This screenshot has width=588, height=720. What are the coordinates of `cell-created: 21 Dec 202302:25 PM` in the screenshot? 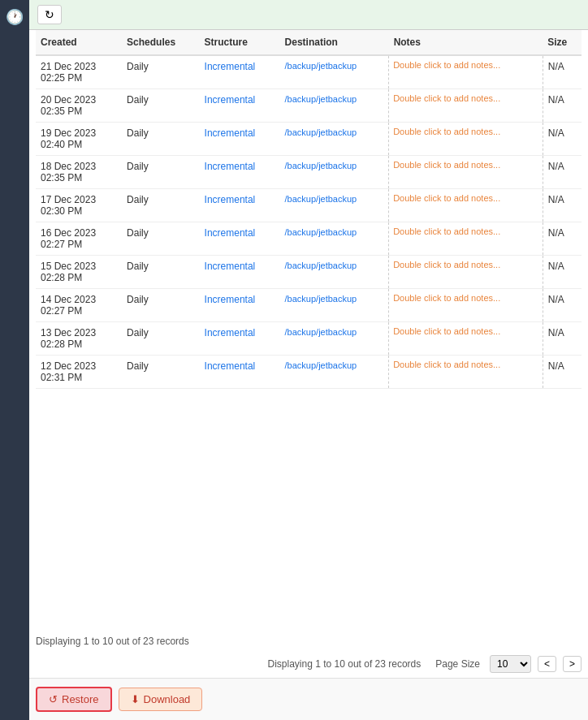 It's located at (79, 72).